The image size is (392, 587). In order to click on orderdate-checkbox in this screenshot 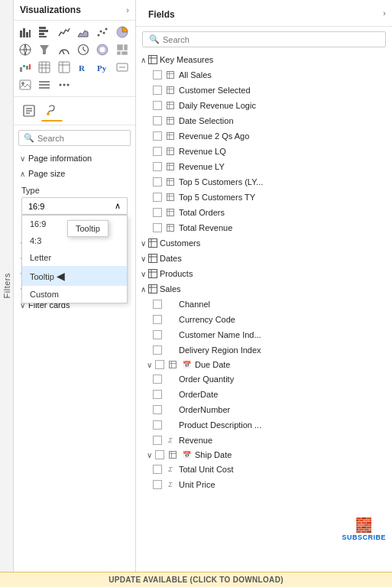, I will do `click(157, 394)`.